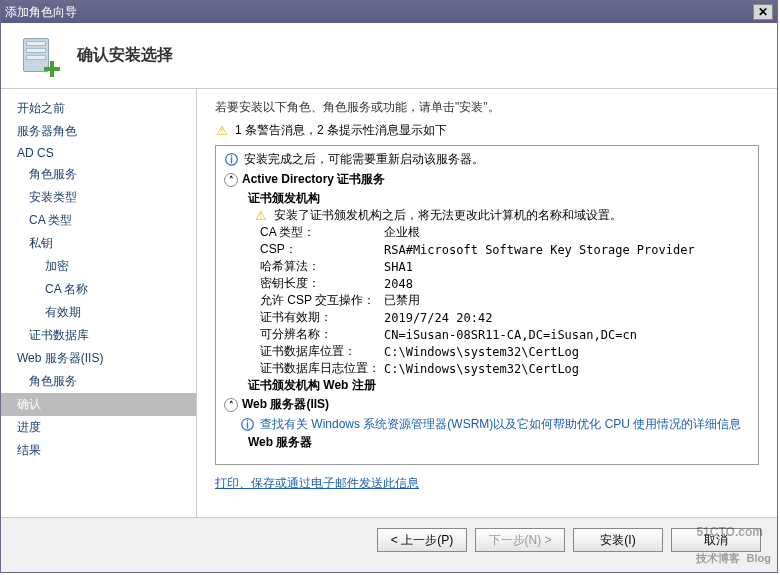 This screenshot has height=575, width=780. I want to click on kv-val: 已禁用, so click(402, 300).